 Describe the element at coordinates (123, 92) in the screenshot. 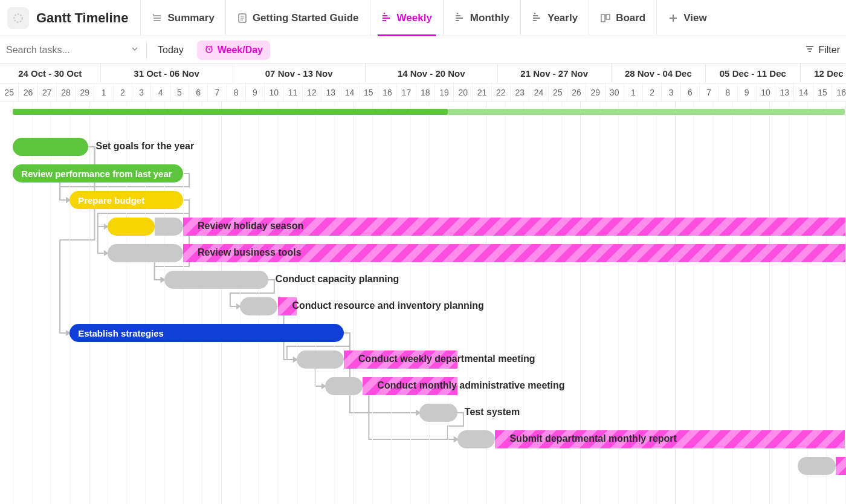

I see `day-cell: 2` at that location.